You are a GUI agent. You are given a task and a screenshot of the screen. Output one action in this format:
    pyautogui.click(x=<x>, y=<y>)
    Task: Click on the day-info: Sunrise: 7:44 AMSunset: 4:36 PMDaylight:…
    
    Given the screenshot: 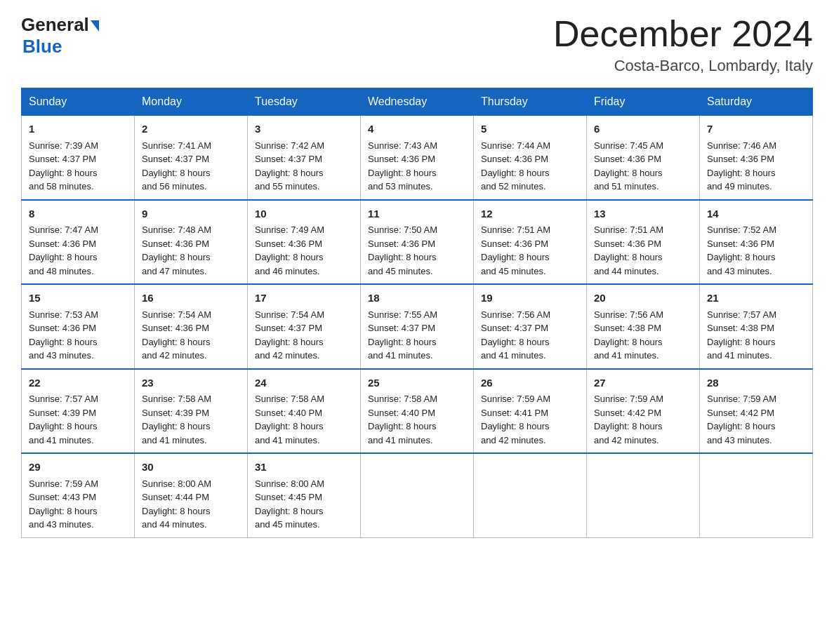 What is the action you would take?
    pyautogui.click(x=515, y=166)
    